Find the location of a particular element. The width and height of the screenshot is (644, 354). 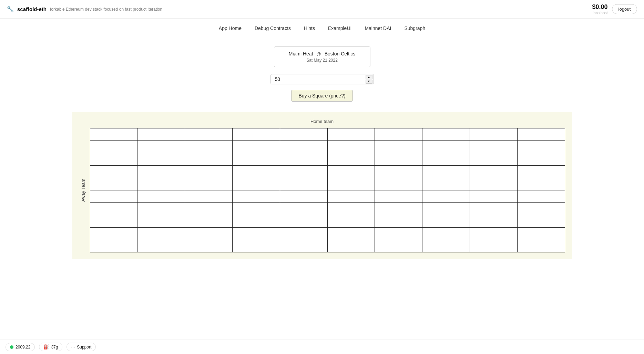

logout-button: logout is located at coordinates (624, 9).